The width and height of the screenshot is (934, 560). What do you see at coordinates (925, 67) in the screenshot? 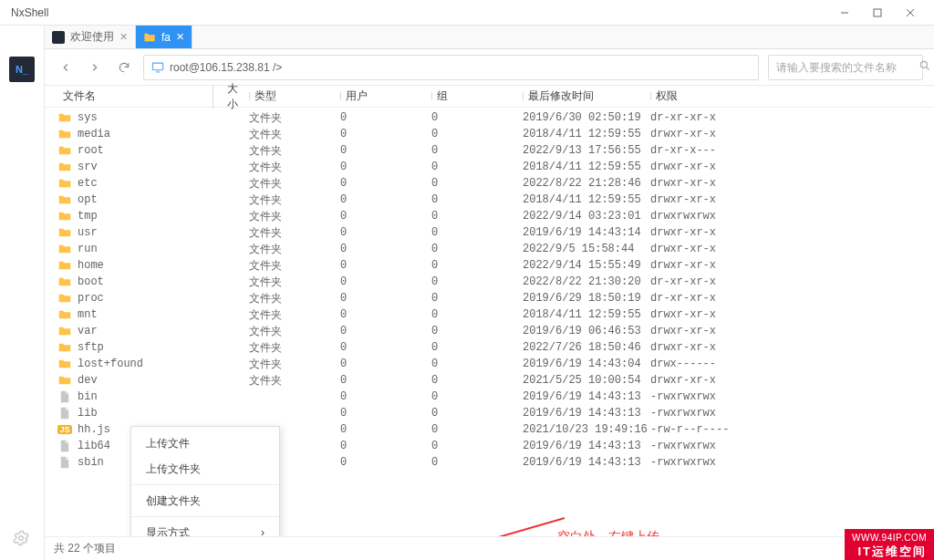
I see `search-icon` at bounding box center [925, 67].